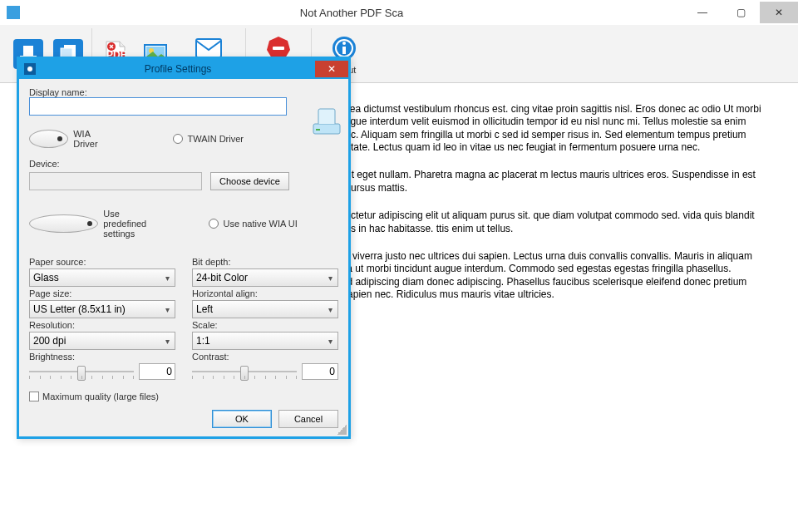 The width and height of the screenshot is (798, 532). I want to click on doc-paragraph: nisl tincidunt eget nullam. Pharetra mag…, so click(532, 181).